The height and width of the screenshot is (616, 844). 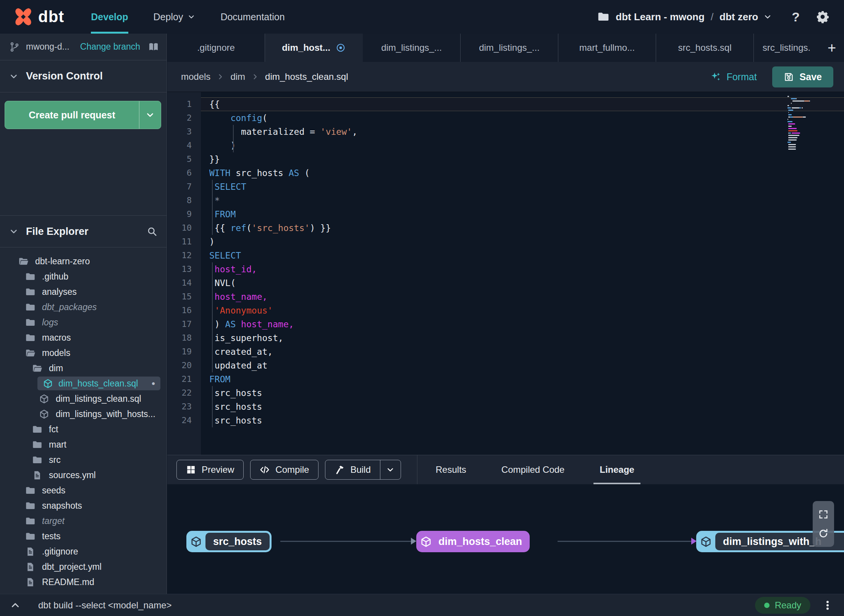 I want to click on code-line: 10 {{ ref('src_hosts') }}, so click(x=506, y=228).